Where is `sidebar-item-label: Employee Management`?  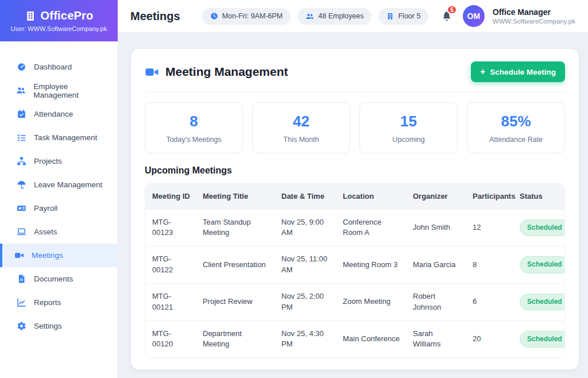 sidebar-item-label: Employee Management is located at coordinates (72, 91).